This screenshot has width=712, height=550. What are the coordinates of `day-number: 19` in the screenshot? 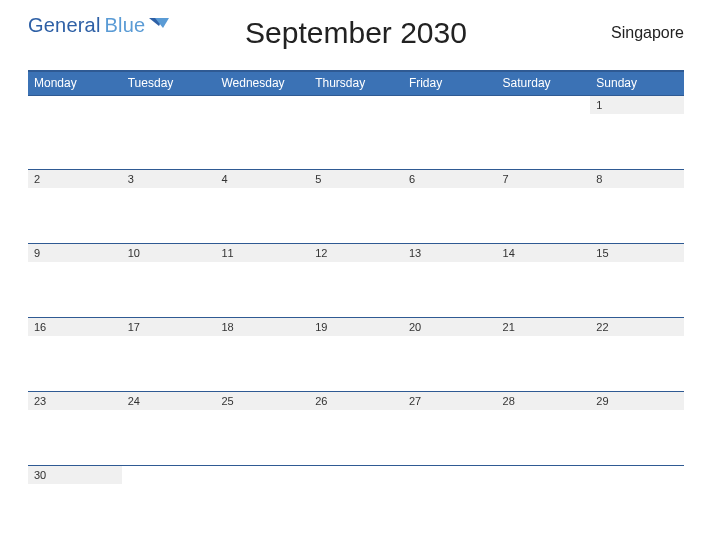 It's located at (356, 327).